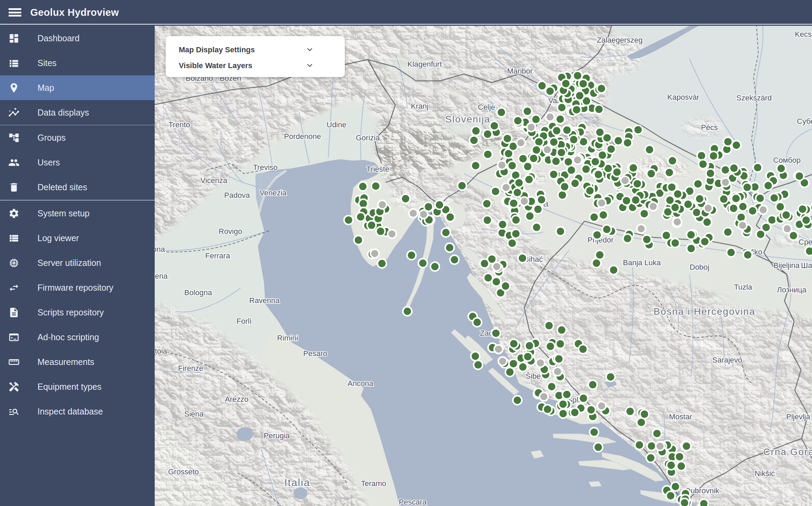 The height and width of the screenshot is (506, 812). Describe the element at coordinates (265, 167) in the screenshot. I see `svg-text: Treviso` at that location.